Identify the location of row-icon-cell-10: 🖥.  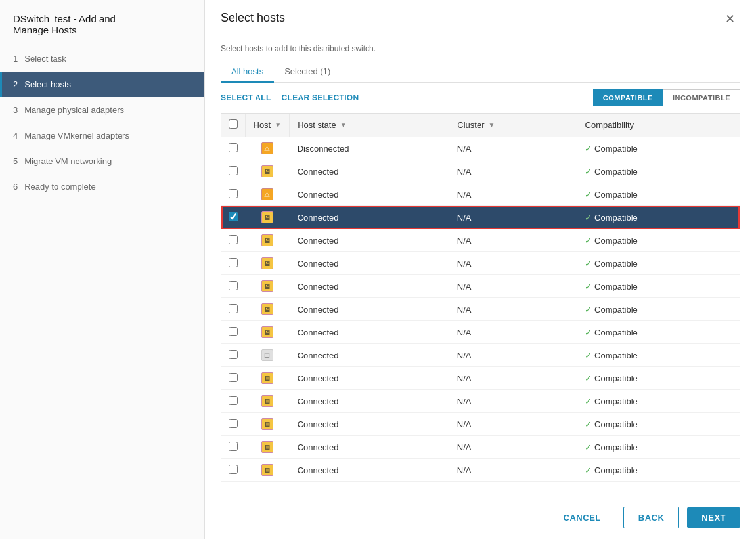
(267, 378).